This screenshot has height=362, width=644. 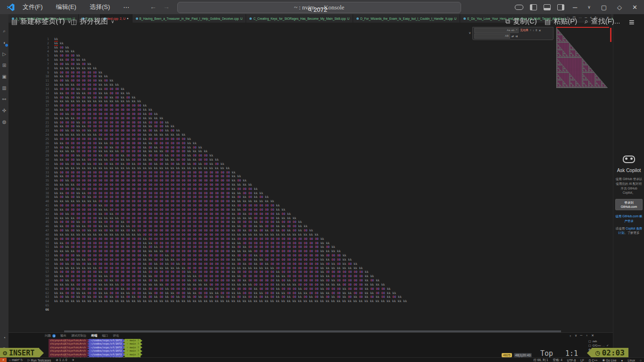 I want to click on panel-action-icon-2: ─, so click(x=581, y=336).